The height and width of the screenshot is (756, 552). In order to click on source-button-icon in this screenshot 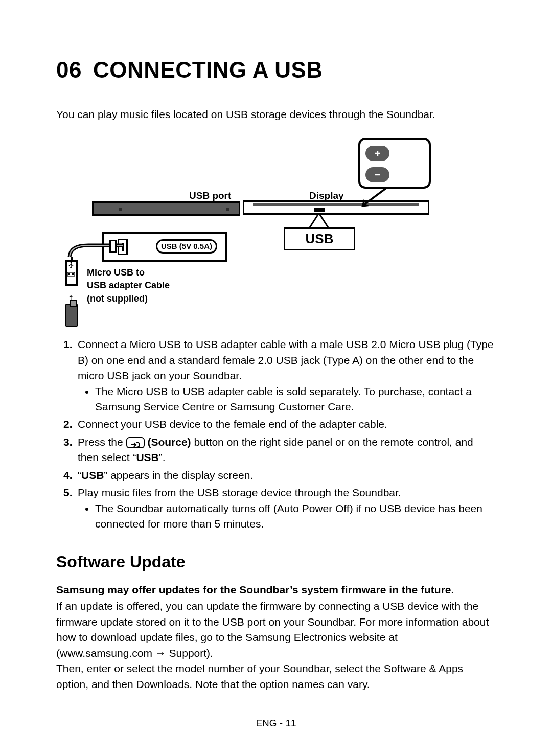, I will do `click(415, 152)`.